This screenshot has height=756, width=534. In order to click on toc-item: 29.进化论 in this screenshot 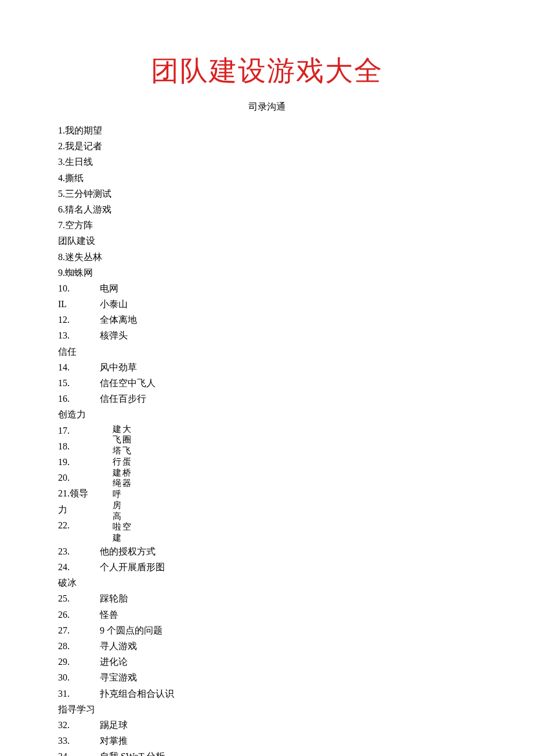, I will do `click(267, 662)`.